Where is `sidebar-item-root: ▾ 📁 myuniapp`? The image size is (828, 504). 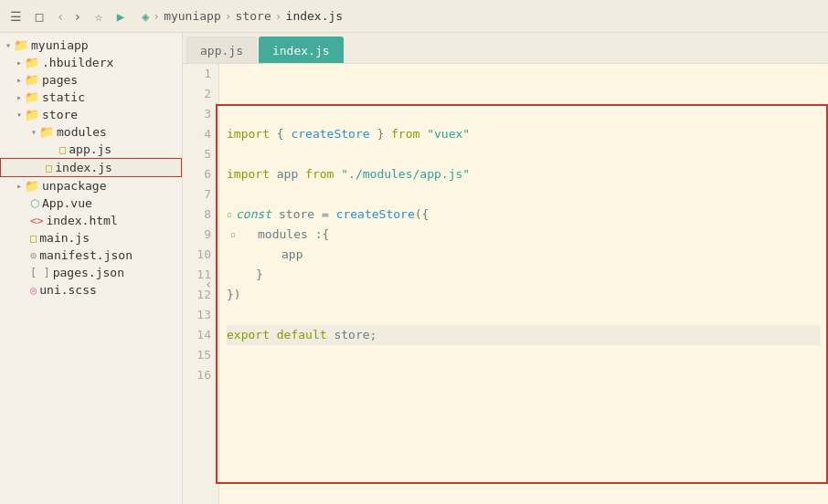 sidebar-item-root: ▾ 📁 myuniapp is located at coordinates (91, 46).